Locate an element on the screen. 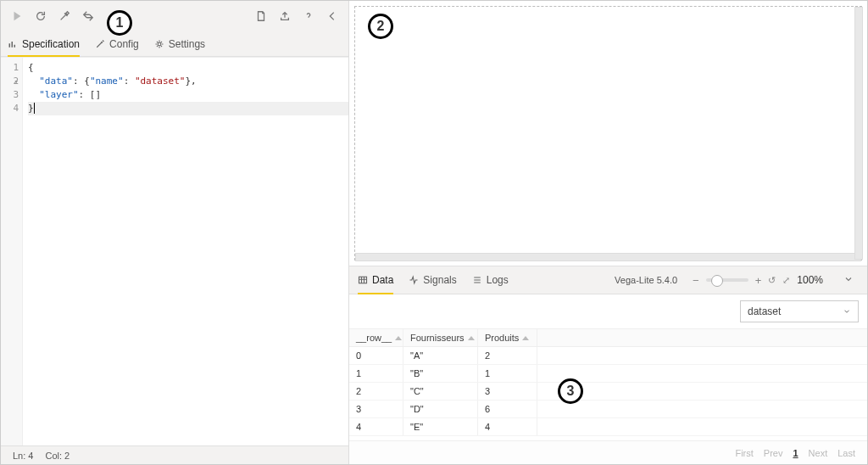 The image size is (868, 465). zoom-level-label: 100% is located at coordinates (810, 280).